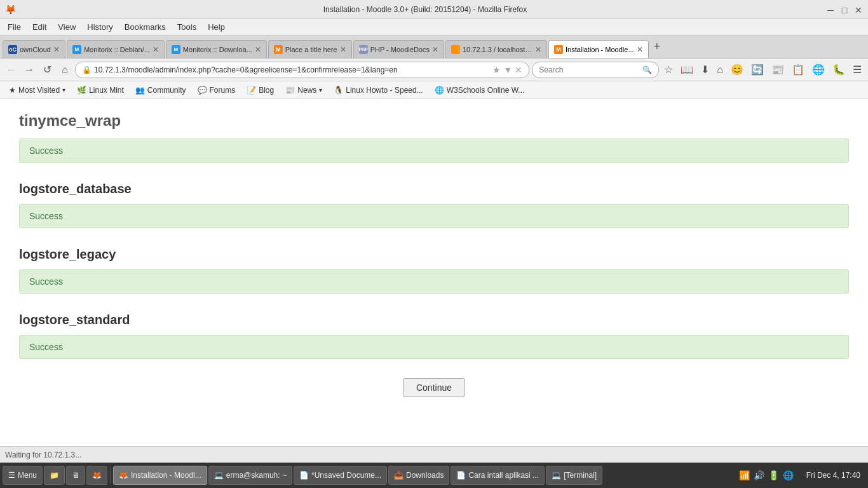 Image resolution: width=868 pixels, height=488 pixels. What do you see at coordinates (77, 50) in the screenshot?
I see `tab-favicon-monitorix1: M` at bounding box center [77, 50].